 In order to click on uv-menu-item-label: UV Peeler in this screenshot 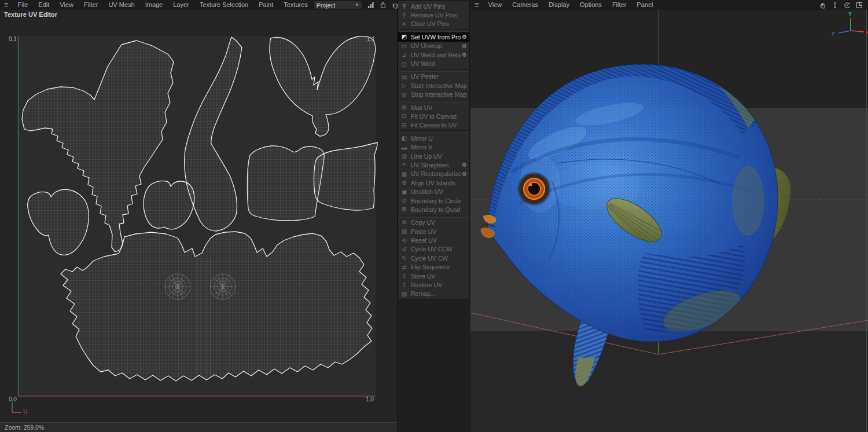, I will do `click(439, 76)`.